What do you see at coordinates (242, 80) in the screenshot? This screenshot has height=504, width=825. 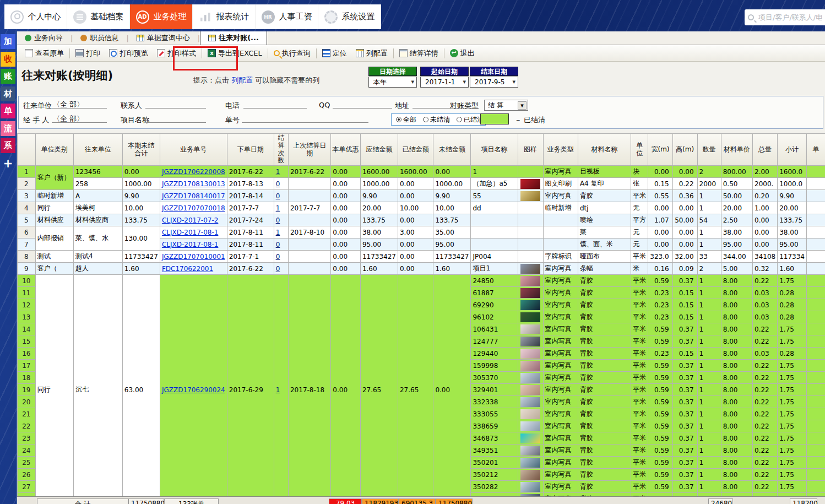 I see `column-config-link: 列配置` at bounding box center [242, 80].